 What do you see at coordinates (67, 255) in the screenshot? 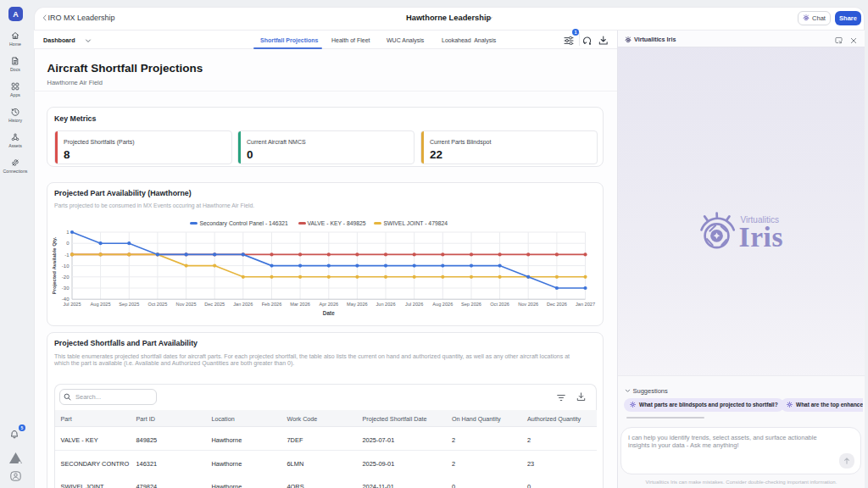
I see `svg-text: -1` at bounding box center [67, 255].